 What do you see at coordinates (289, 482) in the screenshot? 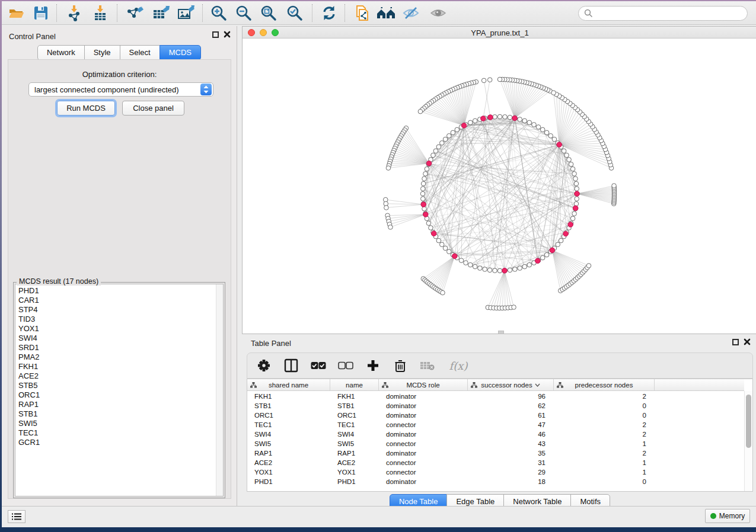
I see `cell-shared-name: PHD1` at bounding box center [289, 482].